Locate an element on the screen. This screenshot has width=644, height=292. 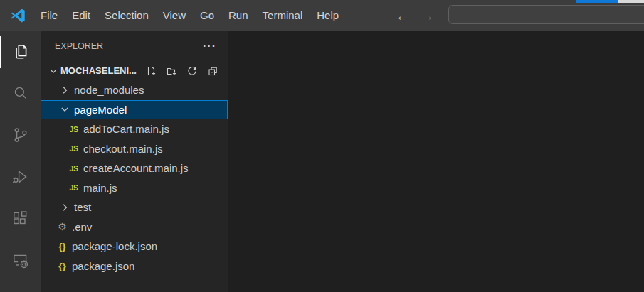
menu-go: Go is located at coordinates (207, 16).